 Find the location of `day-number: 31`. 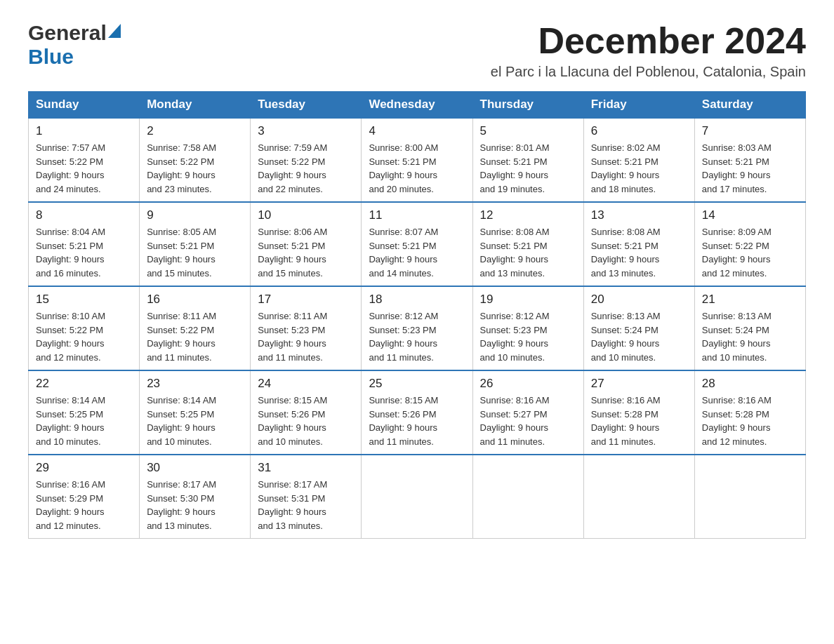

day-number: 31 is located at coordinates (306, 468).